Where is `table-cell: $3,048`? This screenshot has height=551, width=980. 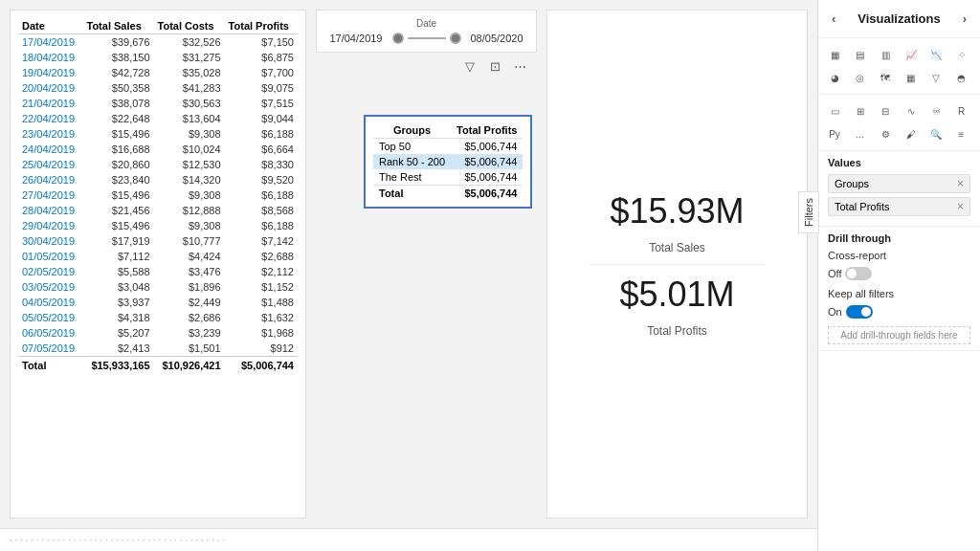 table-cell: $3,048 is located at coordinates (119, 287).